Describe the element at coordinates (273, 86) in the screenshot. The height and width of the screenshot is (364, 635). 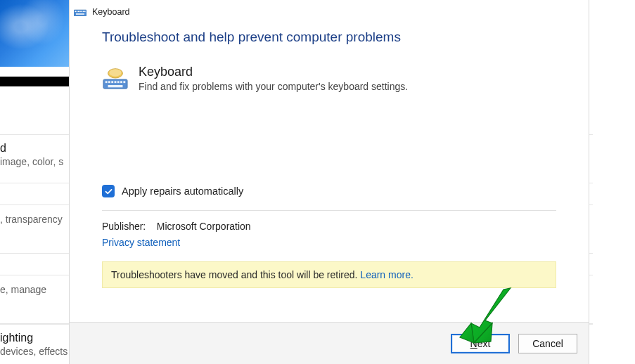
I see `troubleshooter-entry-desc: Find and fix problems with your computer…` at that location.